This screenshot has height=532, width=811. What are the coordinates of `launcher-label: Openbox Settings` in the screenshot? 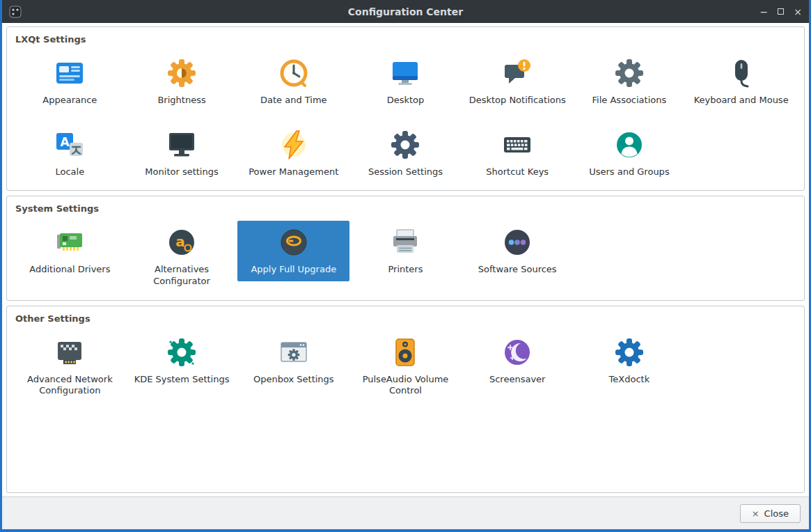 It's located at (294, 380).